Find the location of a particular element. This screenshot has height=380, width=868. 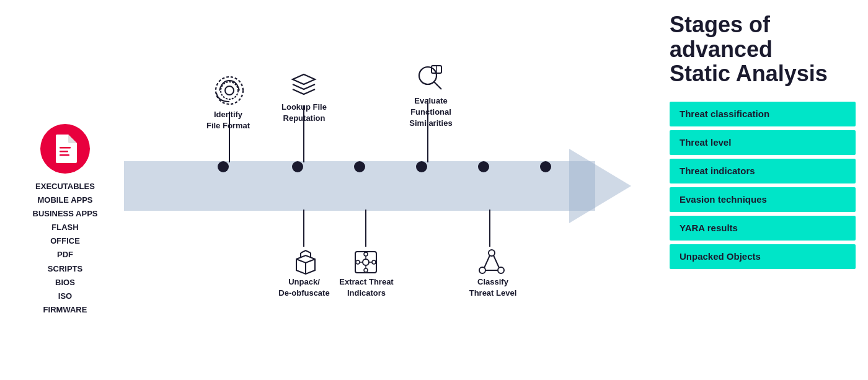

file-type-iso: ISO is located at coordinates (65, 296).